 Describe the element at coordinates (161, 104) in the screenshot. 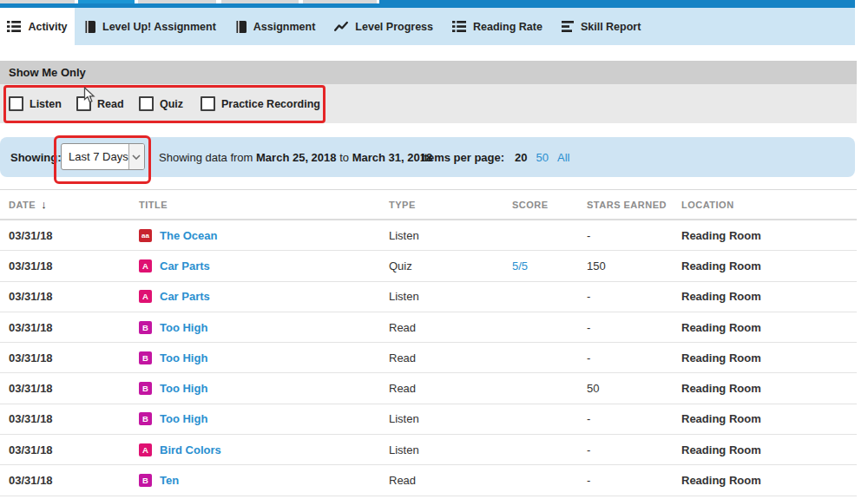

I see `checkbox-quiz: Quiz` at that location.